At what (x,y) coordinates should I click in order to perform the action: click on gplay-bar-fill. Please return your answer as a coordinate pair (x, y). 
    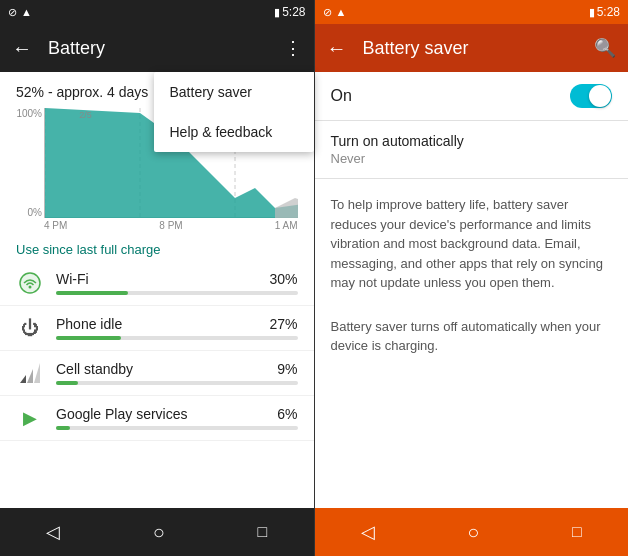
    Looking at the image, I should click on (63, 428).